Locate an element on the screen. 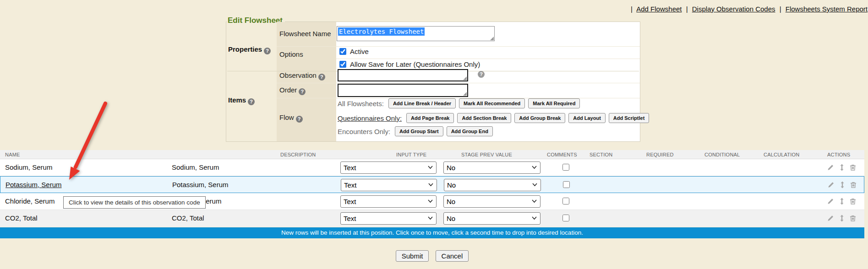 The image size is (868, 269). add-group-break-button: Add Group Break is located at coordinates (540, 118).